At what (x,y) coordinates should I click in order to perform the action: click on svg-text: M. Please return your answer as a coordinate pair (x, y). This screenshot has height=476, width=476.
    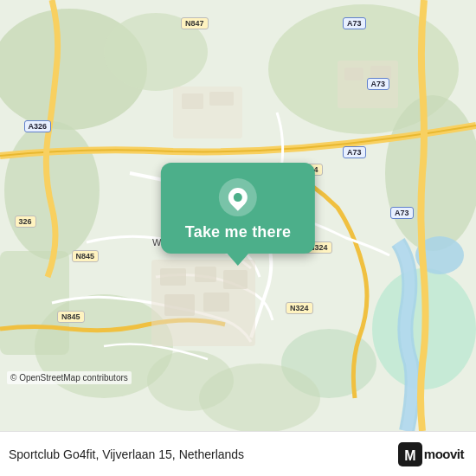
    Looking at the image, I should click on (410, 455).